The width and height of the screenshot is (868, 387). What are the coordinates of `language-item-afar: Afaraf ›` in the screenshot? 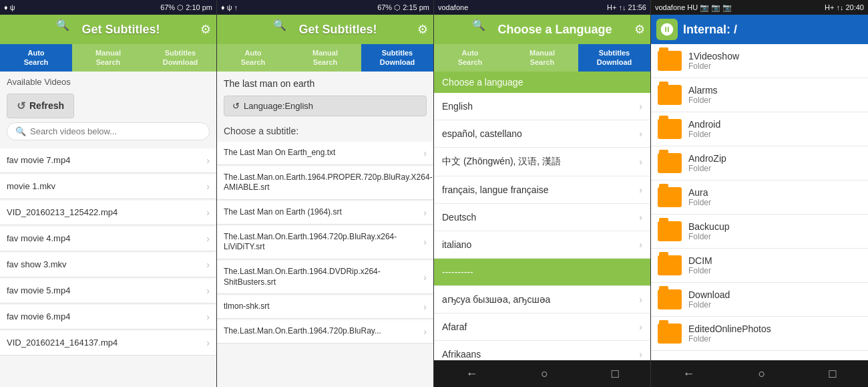 It's located at (542, 328).